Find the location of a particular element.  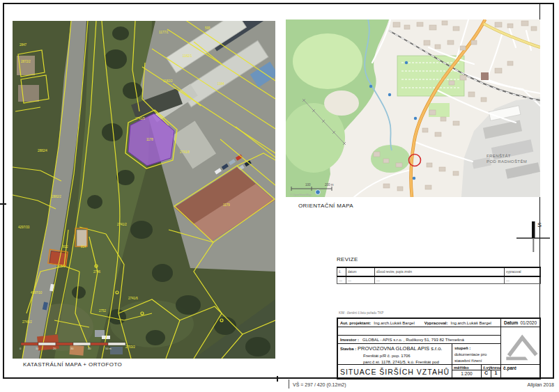

revize-table: č. datum důvod revize, popis změn vyprac… is located at coordinates (439, 276).